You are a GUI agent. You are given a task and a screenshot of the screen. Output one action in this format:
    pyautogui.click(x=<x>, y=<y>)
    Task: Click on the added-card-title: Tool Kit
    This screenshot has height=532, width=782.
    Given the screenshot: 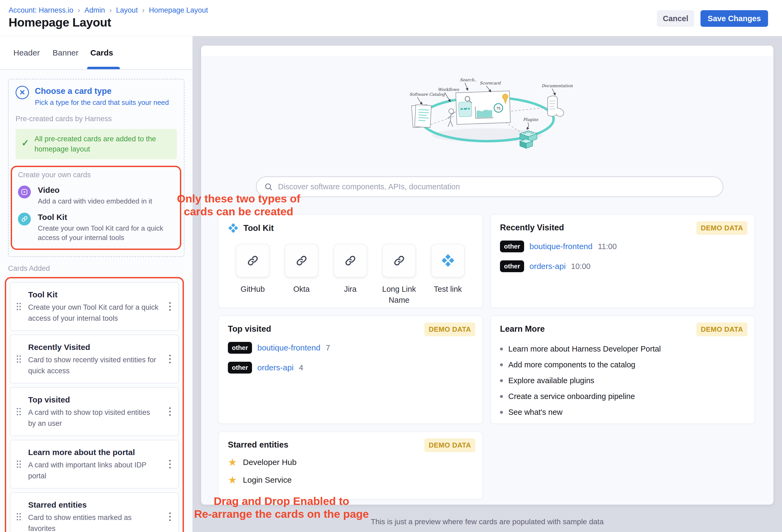 What is the action you would take?
    pyautogui.click(x=94, y=295)
    